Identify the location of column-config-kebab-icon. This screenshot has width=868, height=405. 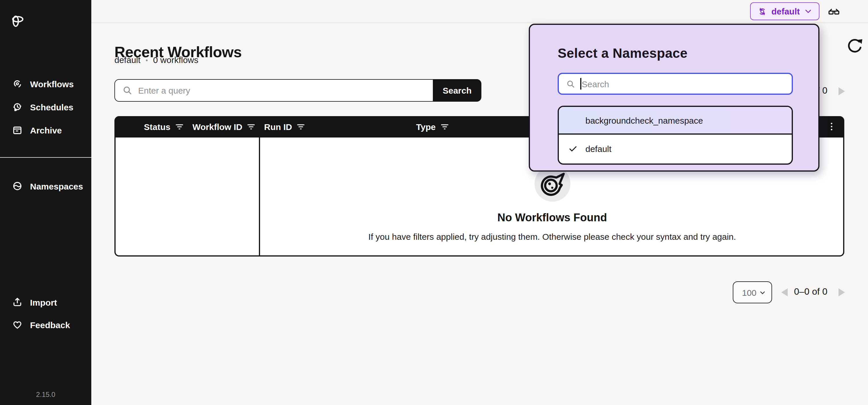
(832, 127).